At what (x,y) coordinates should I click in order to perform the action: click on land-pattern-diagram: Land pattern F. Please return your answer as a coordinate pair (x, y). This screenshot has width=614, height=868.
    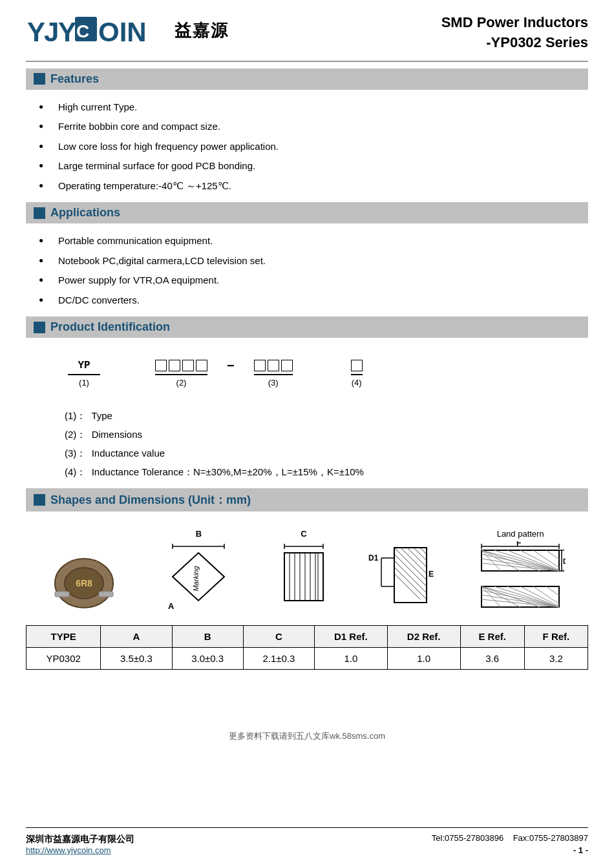
    Looking at the image, I should click on (520, 571).